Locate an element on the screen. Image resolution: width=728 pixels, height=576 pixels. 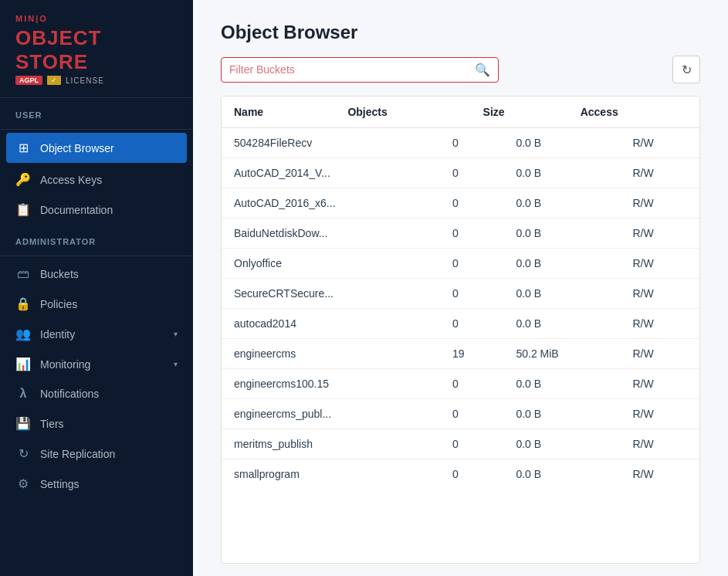
table-row: smallprogram 0 0.0 B R/W is located at coordinates (460, 474).